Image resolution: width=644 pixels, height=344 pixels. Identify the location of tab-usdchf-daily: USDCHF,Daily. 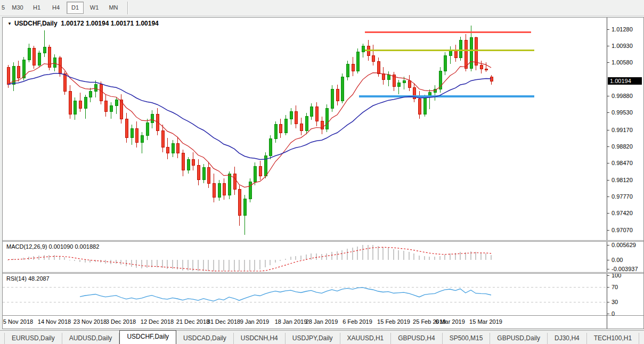
(148, 337).